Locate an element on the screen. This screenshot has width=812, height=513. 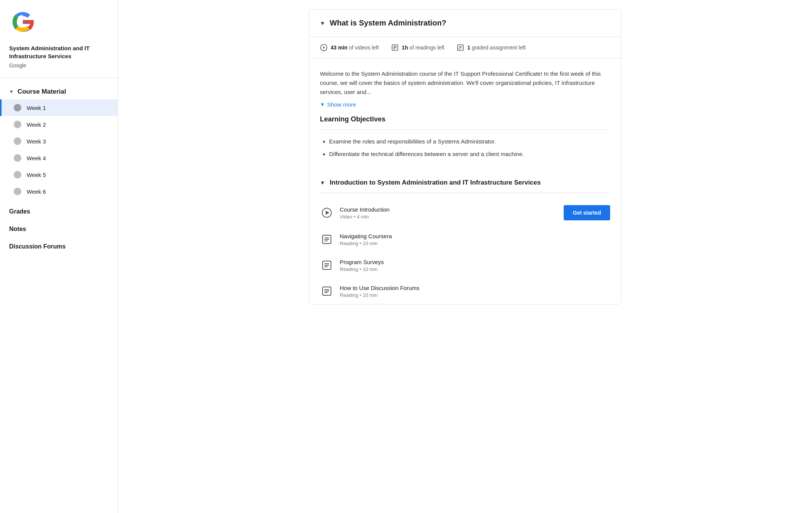
play-icon is located at coordinates (324, 48).